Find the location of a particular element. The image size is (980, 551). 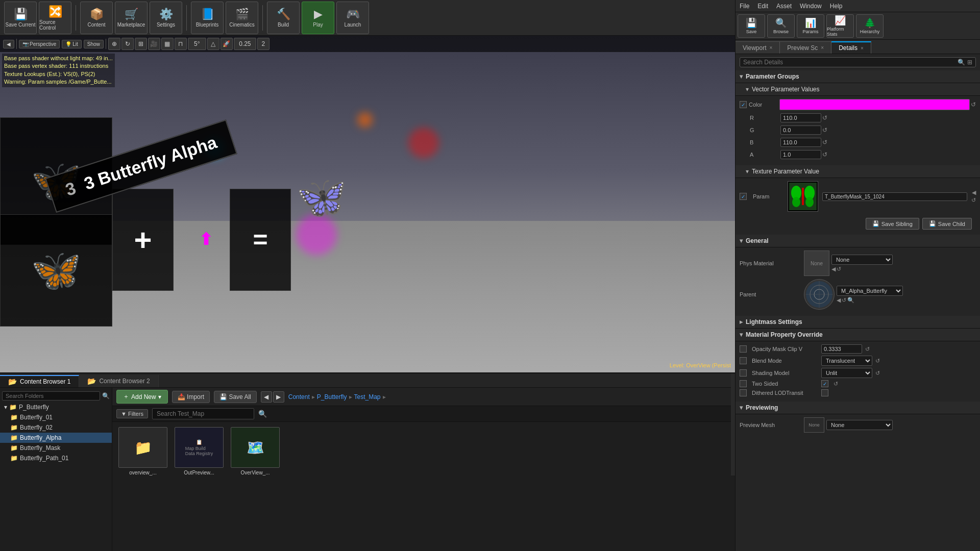

marketplace-button: 🛒 Marketplace is located at coordinates (131, 18).